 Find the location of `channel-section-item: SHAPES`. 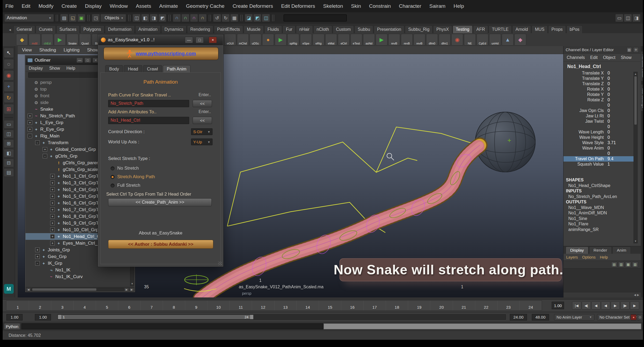

channel-section-item: SHAPES is located at coordinates (602, 181).